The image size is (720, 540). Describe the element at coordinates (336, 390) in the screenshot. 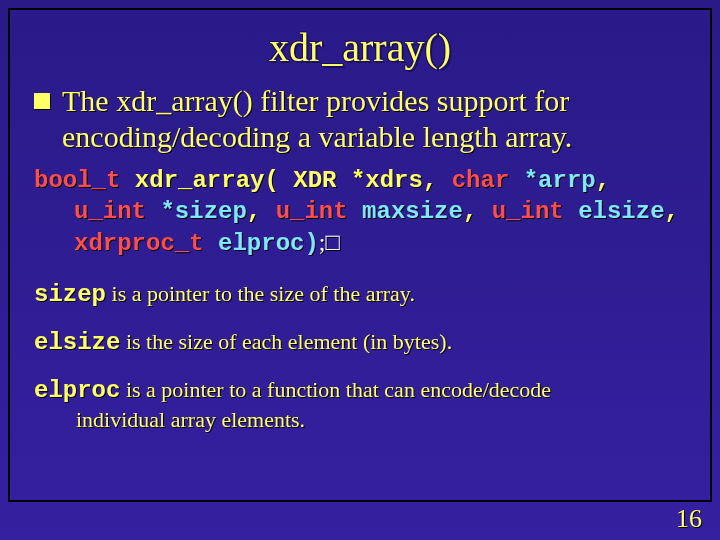

I see `desc-text: is a pointer to a function that can enco…` at that location.